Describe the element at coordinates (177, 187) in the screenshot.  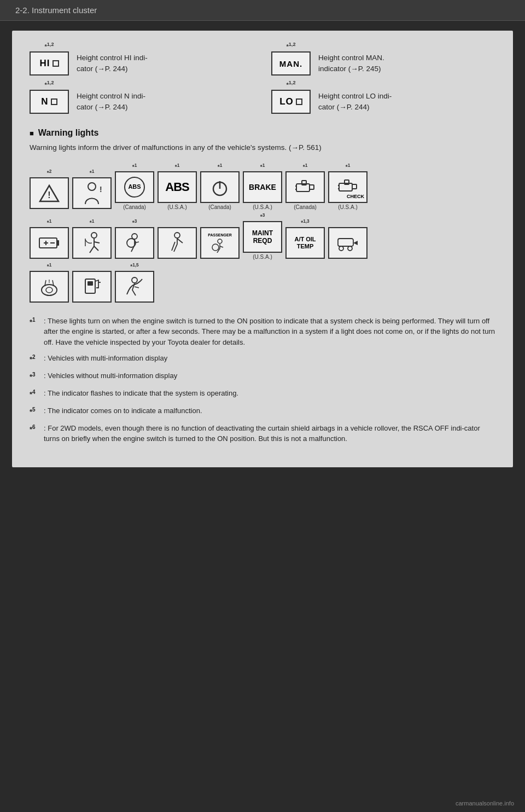
I see `wl-box-abs-text: ABS` at that location.